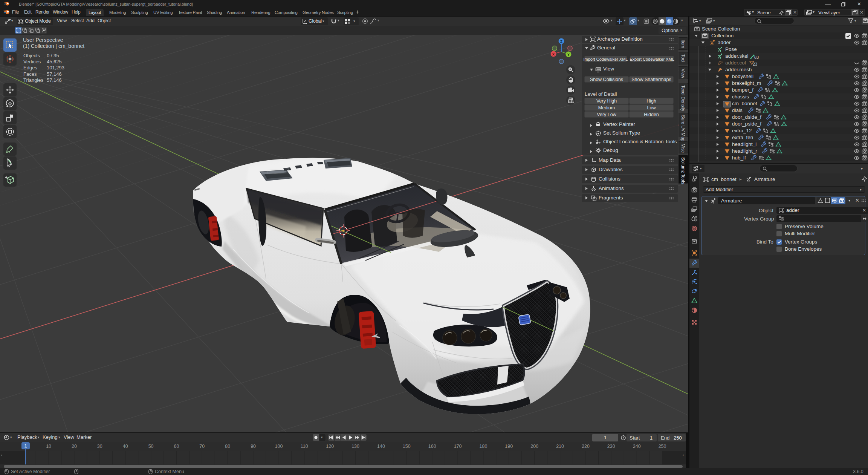 The width and height of the screenshot is (868, 475). I want to click on svg-text: 50, so click(151, 446).